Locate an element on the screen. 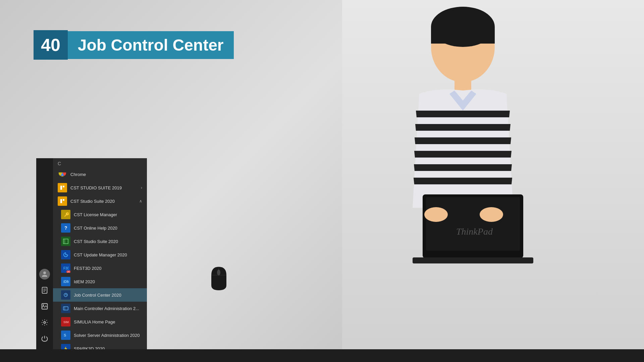 The height and width of the screenshot is (362, 644). slide-title: Job Control Center is located at coordinates (151, 45).